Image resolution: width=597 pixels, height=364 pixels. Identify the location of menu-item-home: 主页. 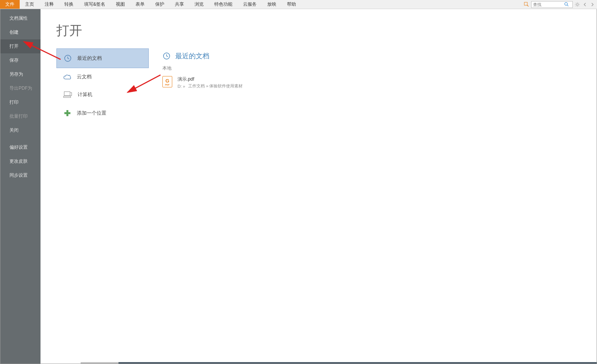
(30, 5).